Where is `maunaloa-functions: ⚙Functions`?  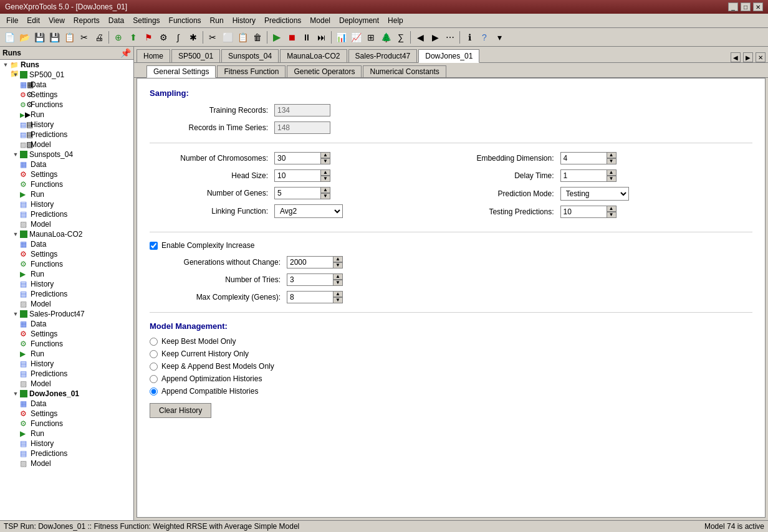 maunaloa-functions: ⚙Functions is located at coordinates (67, 264).